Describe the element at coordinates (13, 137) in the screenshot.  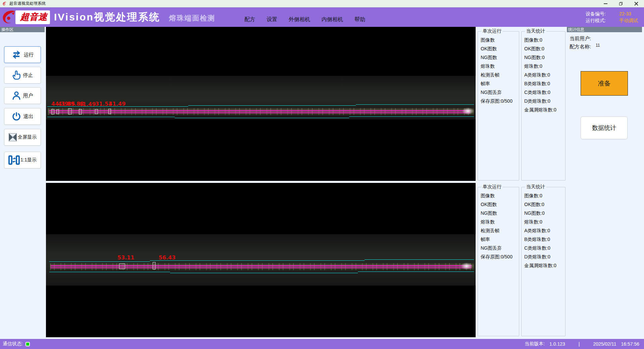
I see `fullscreen-icon` at that location.